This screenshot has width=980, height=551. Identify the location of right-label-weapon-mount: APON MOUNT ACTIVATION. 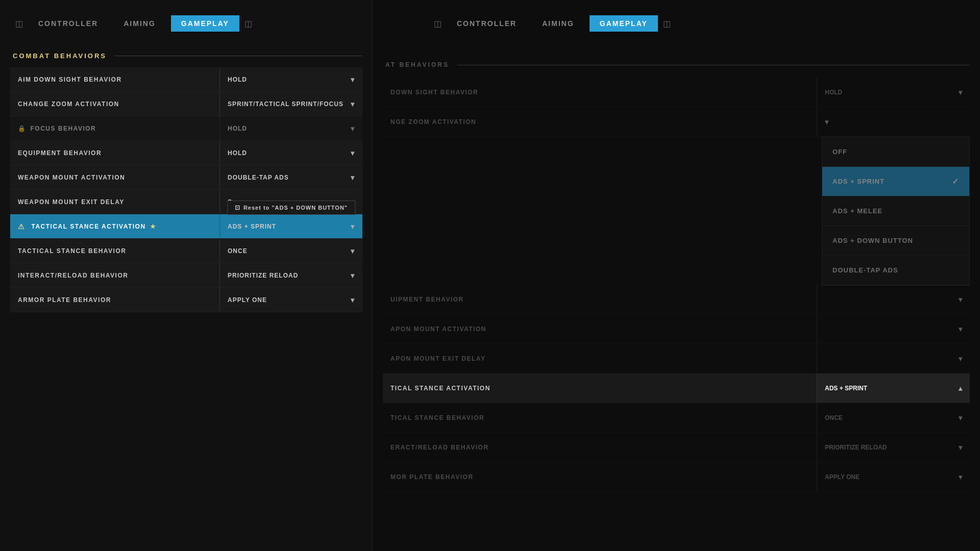
(600, 329).